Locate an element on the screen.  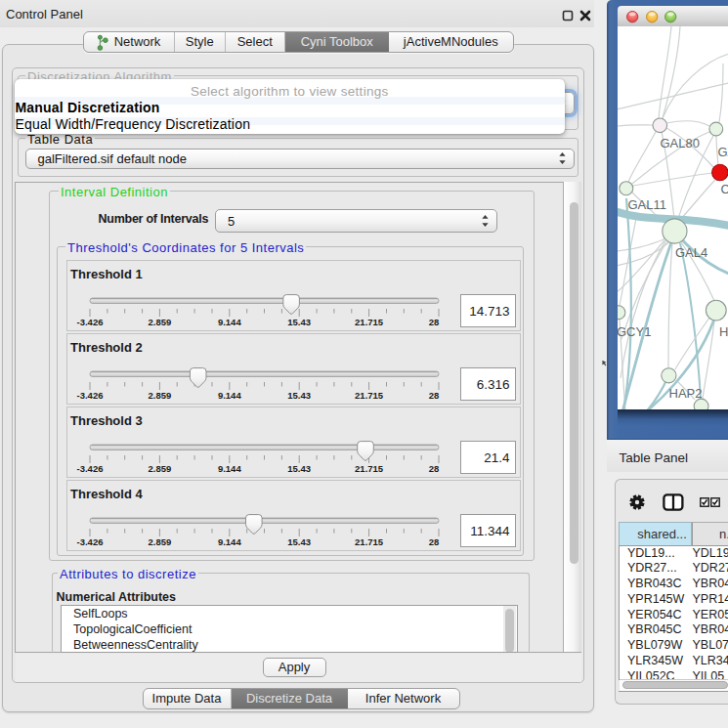
svg-text: GAL4 is located at coordinates (692, 252).